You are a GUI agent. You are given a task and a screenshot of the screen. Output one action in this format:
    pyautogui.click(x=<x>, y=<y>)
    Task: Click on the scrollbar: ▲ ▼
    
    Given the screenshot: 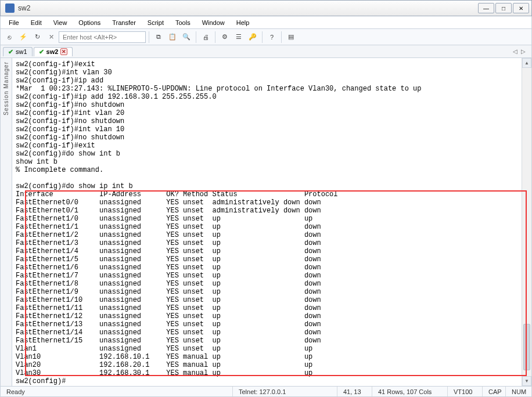 What is the action you would take?
    pyautogui.click(x=526, y=222)
    